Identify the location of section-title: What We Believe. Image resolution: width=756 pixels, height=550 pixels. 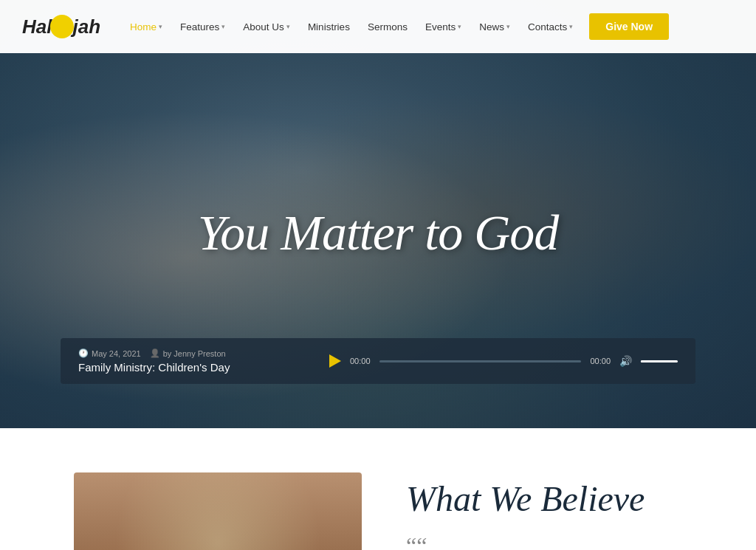
(551, 499).